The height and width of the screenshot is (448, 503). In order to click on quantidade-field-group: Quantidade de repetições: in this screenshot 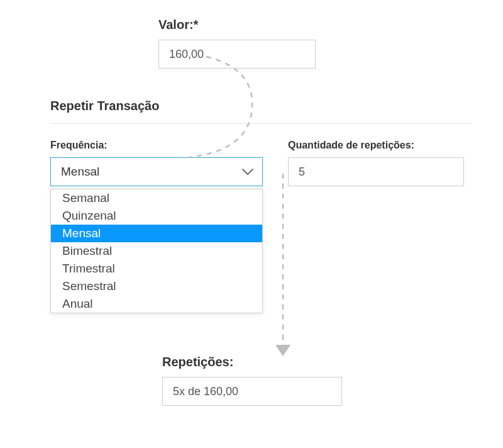, I will do `click(380, 163)`.